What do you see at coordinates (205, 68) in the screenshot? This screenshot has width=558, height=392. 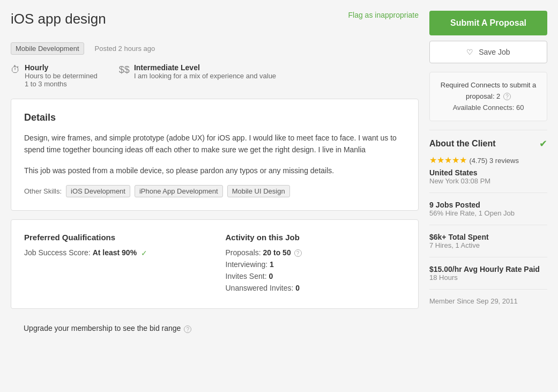 I see `job-level-label: Intermediate Level` at bounding box center [205, 68].